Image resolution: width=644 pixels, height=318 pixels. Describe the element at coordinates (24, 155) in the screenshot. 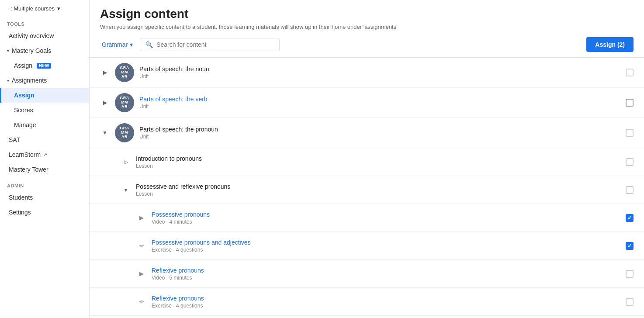

I see `learnstorm-label: LearnStorm` at that location.